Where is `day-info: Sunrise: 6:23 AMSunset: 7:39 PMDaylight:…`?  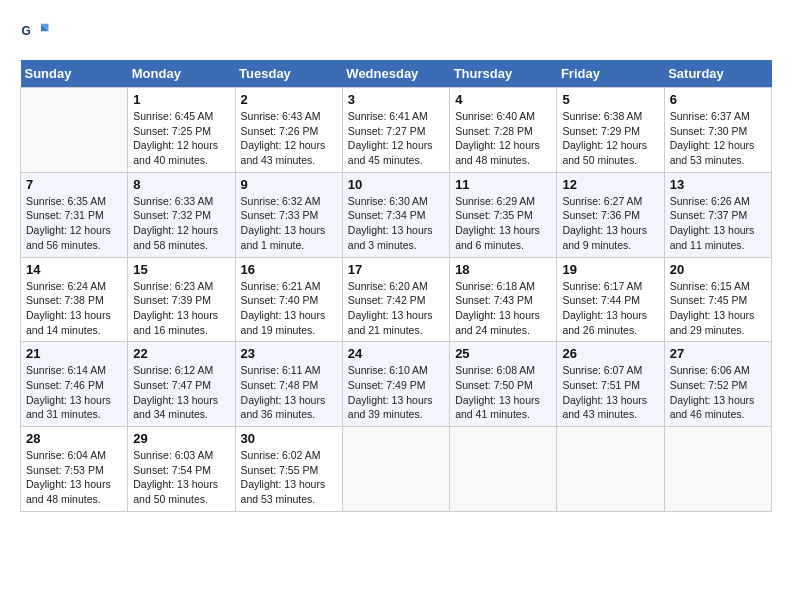
day-info: Sunrise: 6:23 AMSunset: 7:39 PMDaylight:… is located at coordinates (181, 308).